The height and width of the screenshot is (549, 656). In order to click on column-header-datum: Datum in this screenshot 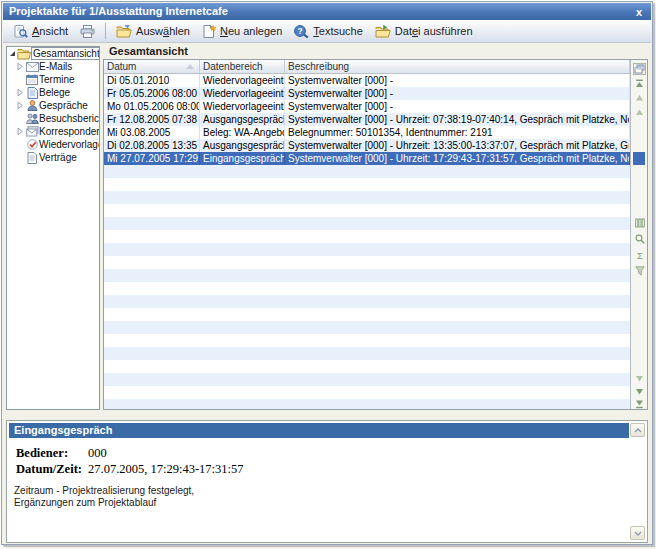, I will do `click(152, 66)`.